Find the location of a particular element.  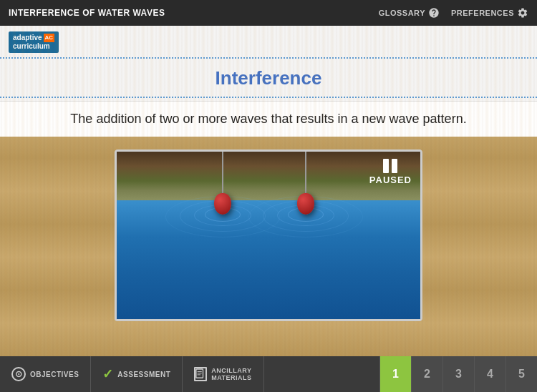

assessment-button: ✓ ASSESSMENT is located at coordinates (137, 374).